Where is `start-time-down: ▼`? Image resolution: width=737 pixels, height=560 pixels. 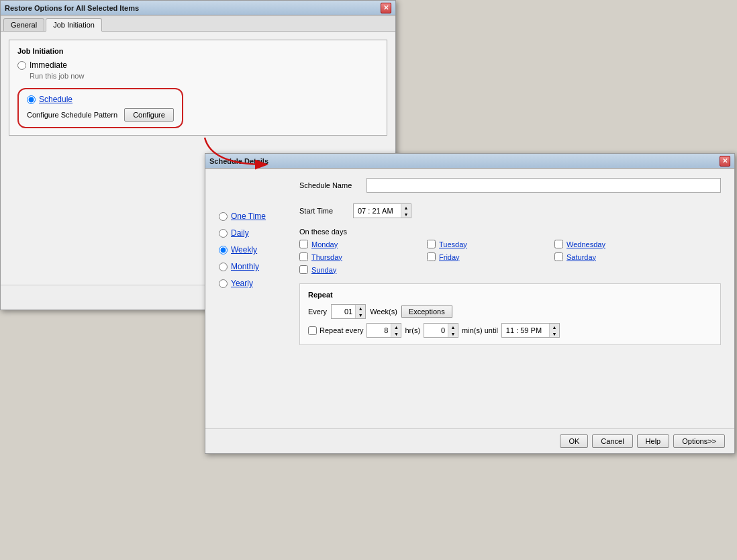 start-time-down: ▼ is located at coordinates (406, 214).